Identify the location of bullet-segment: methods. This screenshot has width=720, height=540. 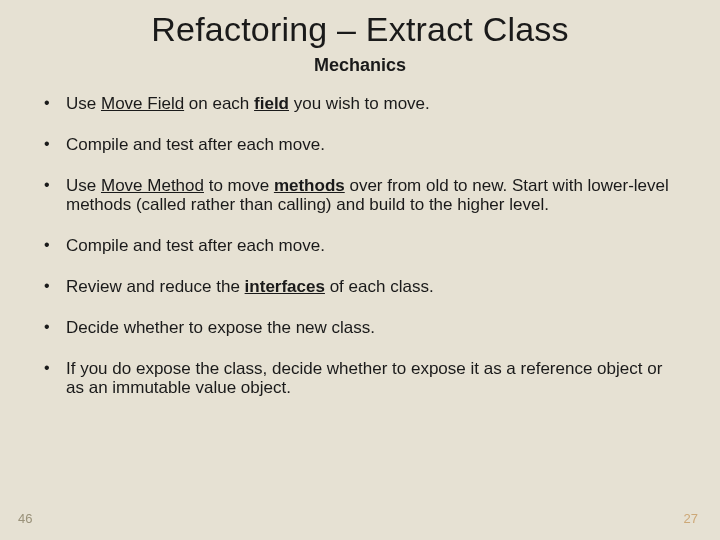
(310, 186).